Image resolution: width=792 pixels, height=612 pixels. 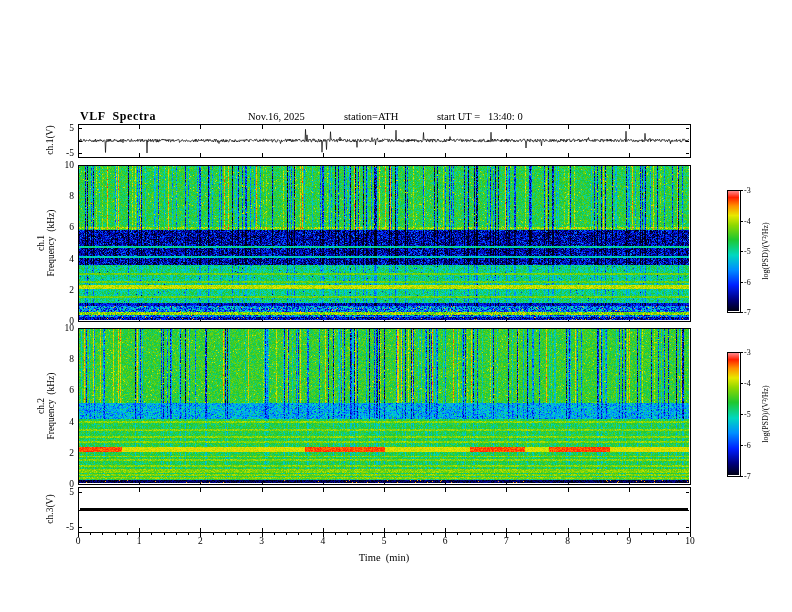 I want to click on ch1-spec-channel-label: ch.1, so click(x=41, y=243).